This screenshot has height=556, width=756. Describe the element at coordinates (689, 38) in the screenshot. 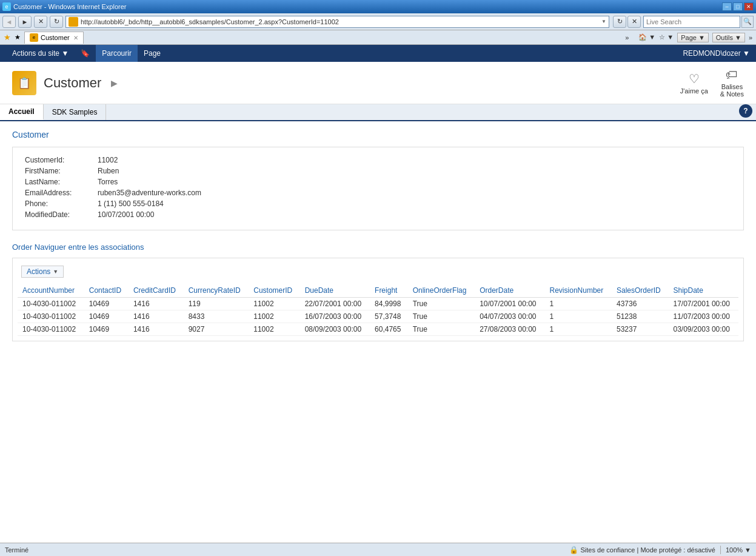

I see `page-extras: » 🏠 ▼ ☆ ▼ Page ▼ Outils ▼ »` at that location.